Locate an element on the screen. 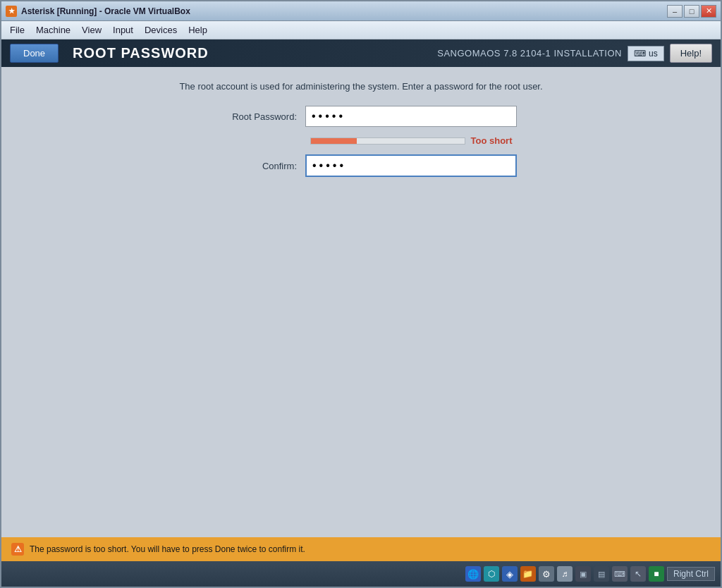 The image size is (722, 588). taskbar-vm-icon: ■ is located at coordinates (656, 574).